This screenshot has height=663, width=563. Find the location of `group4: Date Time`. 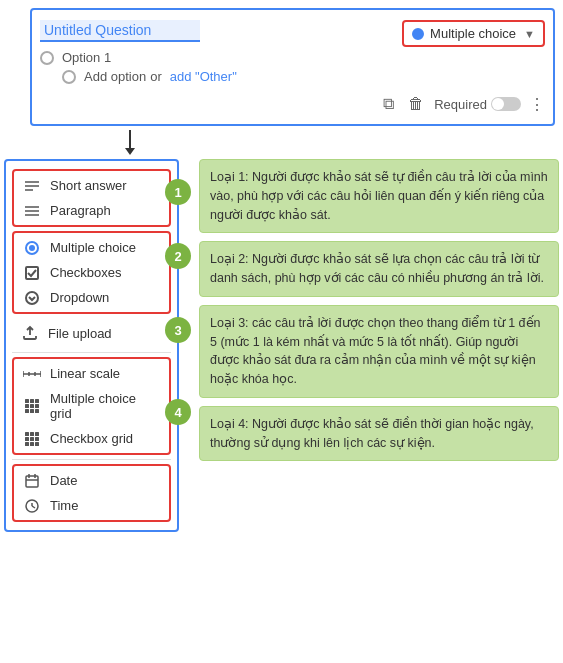

group4: Date Time is located at coordinates (92, 493).